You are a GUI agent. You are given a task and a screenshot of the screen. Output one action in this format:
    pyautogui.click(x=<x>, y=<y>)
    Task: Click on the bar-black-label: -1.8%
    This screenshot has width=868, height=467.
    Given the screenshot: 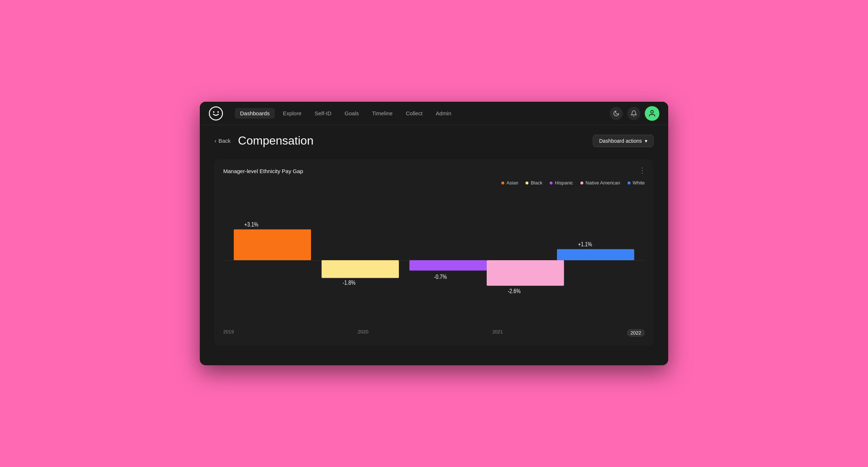 What is the action you would take?
    pyautogui.click(x=349, y=283)
    